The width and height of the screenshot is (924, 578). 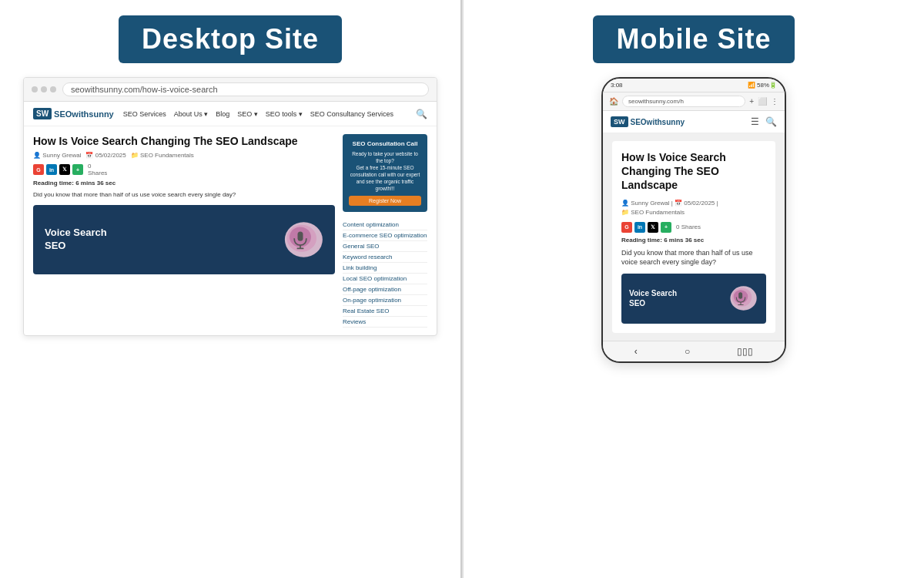 I want to click on phone-plus-icon: +, so click(x=752, y=102).